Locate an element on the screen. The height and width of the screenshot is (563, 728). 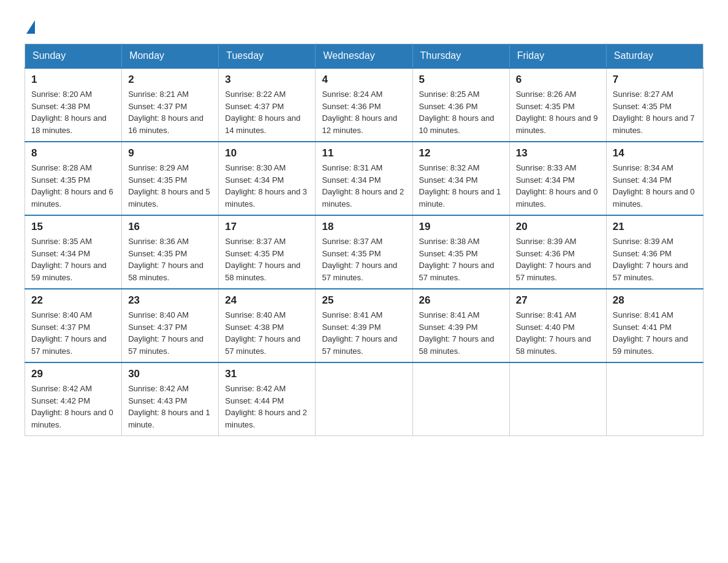
day-number: 15 is located at coordinates (74, 227).